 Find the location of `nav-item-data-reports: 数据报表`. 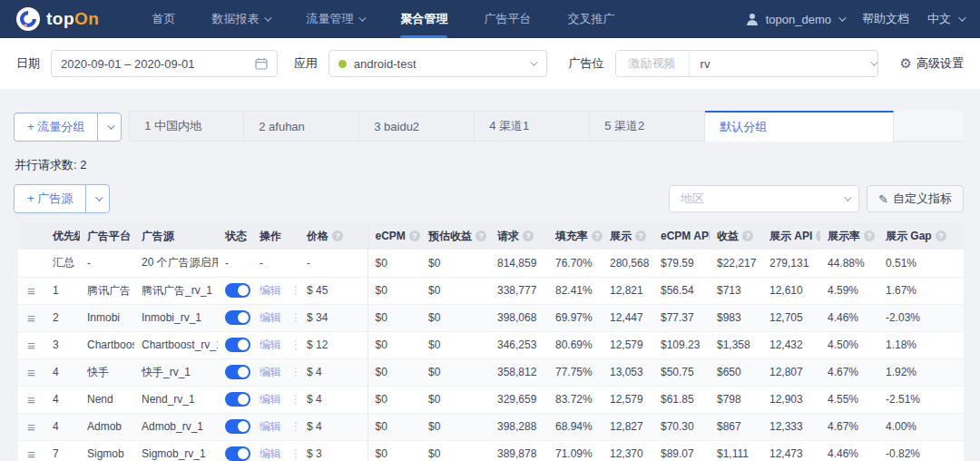

nav-item-data-reports: 数据报表 is located at coordinates (240, 19).